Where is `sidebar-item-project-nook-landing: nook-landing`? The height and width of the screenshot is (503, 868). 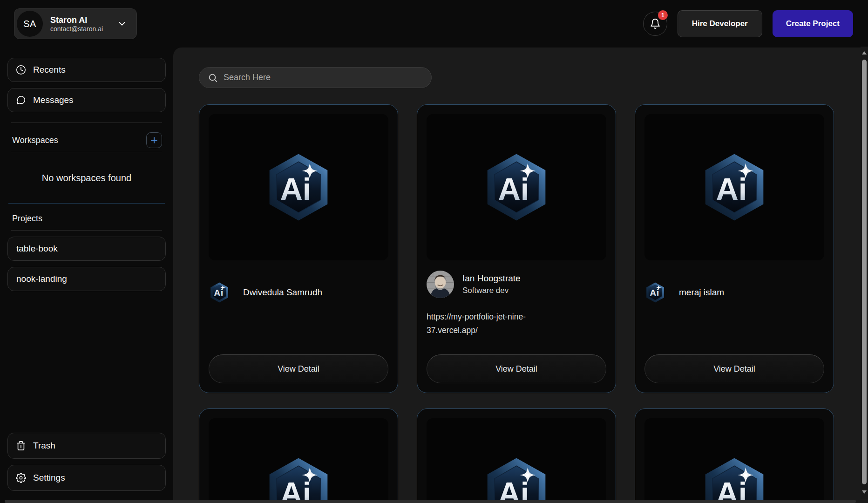 sidebar-item-project-nook-landing: nook-landing is located at coordinates (87, 279).